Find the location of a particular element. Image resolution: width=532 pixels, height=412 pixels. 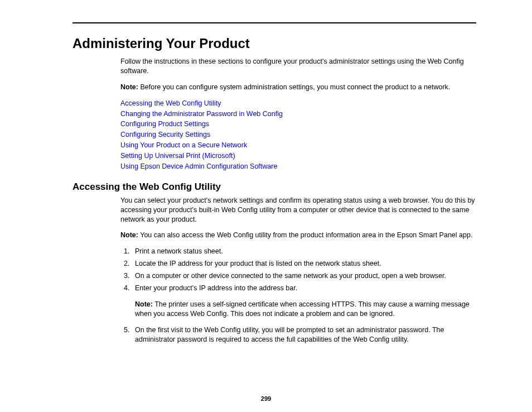

page-title: Administering Your Product is located at coordinates (274, 44).